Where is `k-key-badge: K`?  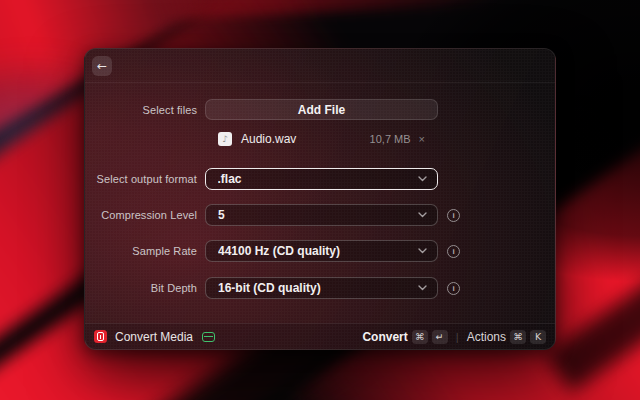
k-key-badge: K is located at coordinates (538, 337).